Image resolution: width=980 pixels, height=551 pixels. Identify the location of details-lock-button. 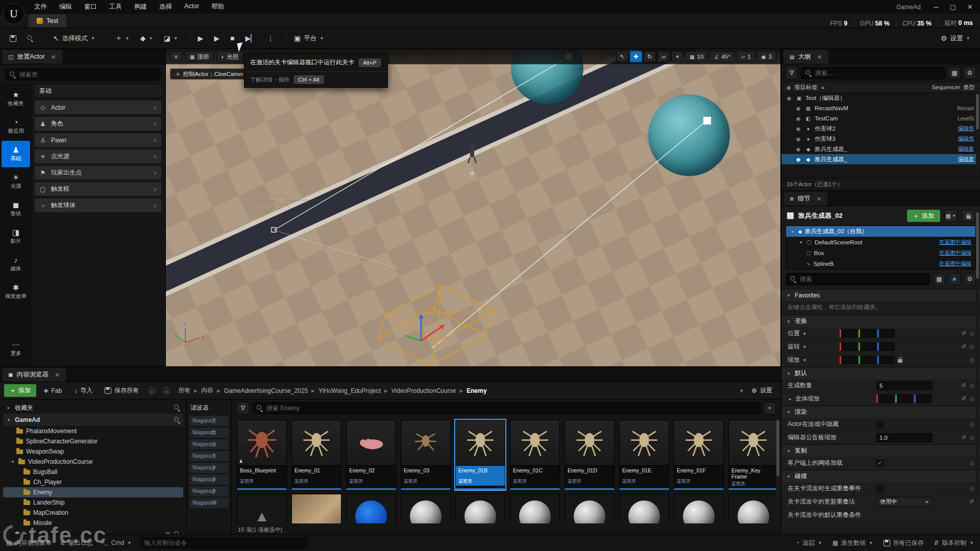
(968, 216).